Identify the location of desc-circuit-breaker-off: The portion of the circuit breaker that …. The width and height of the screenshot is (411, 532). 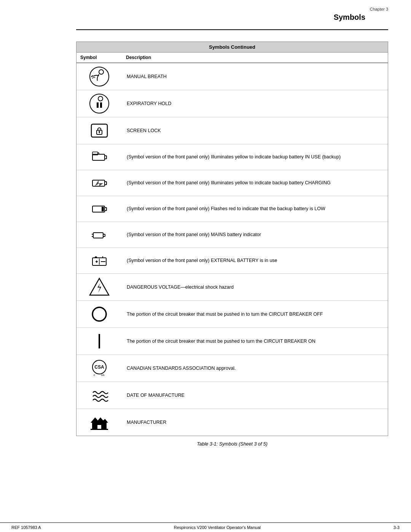
(255, 315).